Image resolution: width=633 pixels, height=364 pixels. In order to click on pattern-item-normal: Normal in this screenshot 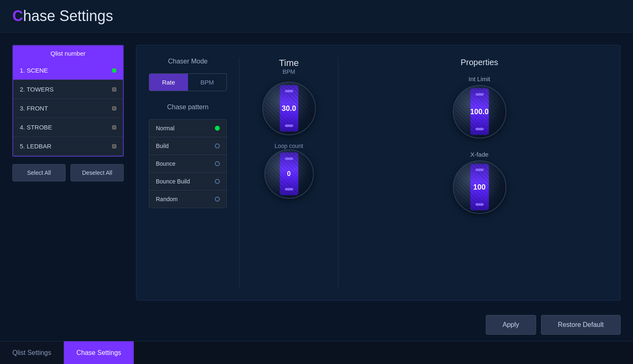, I will do `click(188, 129)`.